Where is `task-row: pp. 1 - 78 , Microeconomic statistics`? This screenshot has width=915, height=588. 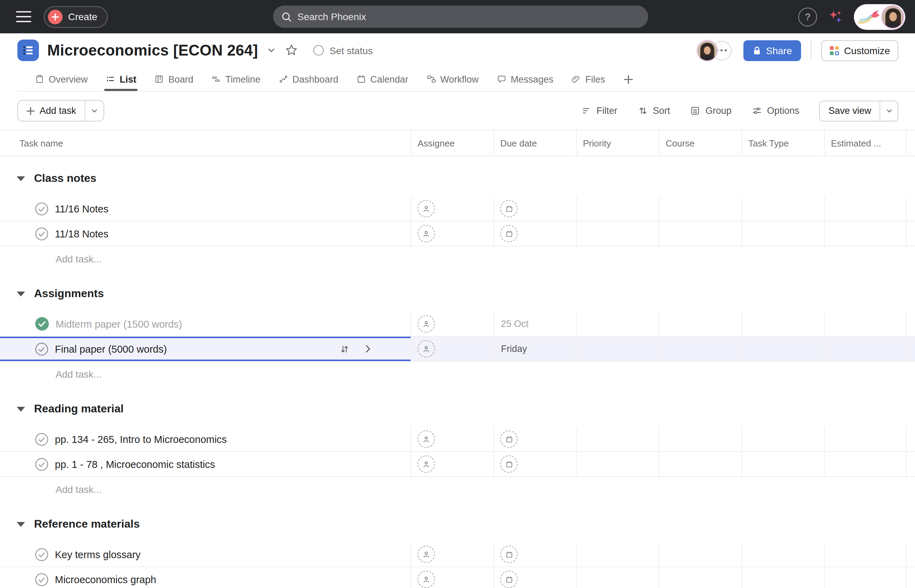
task-row: pp. 1 - 78 , Microeconomic statistics is located at coordinates (458, 464).